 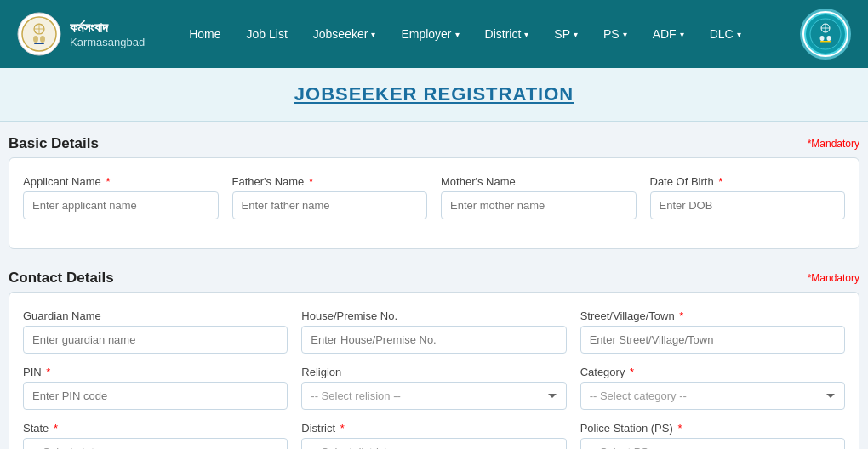 I want to click on state-label: State *, so click(x=155, y=429).